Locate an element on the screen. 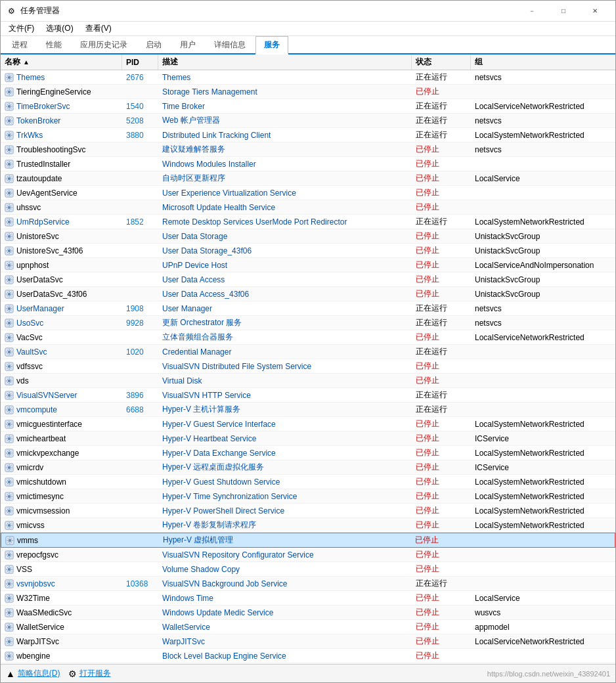 Image resolution: width=616 pixels, height=683 pixels. table-row: vdfssvcVisualSVN Distributed File System… is located at coordinates (308, 366).